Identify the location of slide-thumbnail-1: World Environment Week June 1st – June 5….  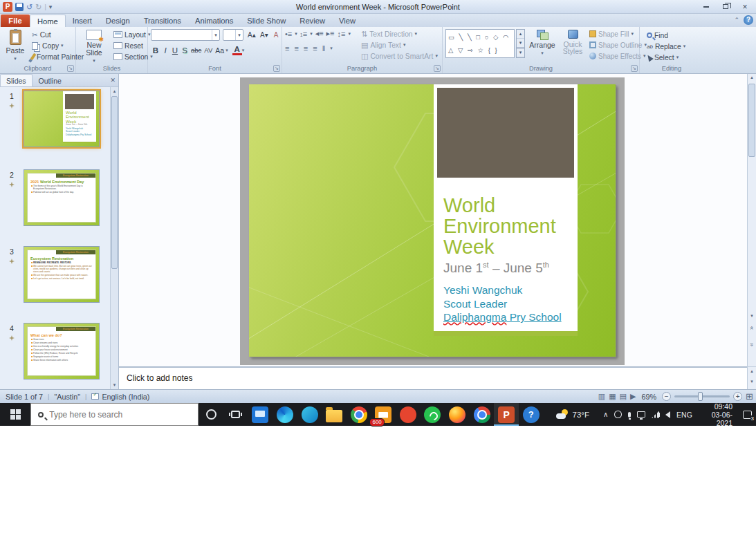
(62, 119).